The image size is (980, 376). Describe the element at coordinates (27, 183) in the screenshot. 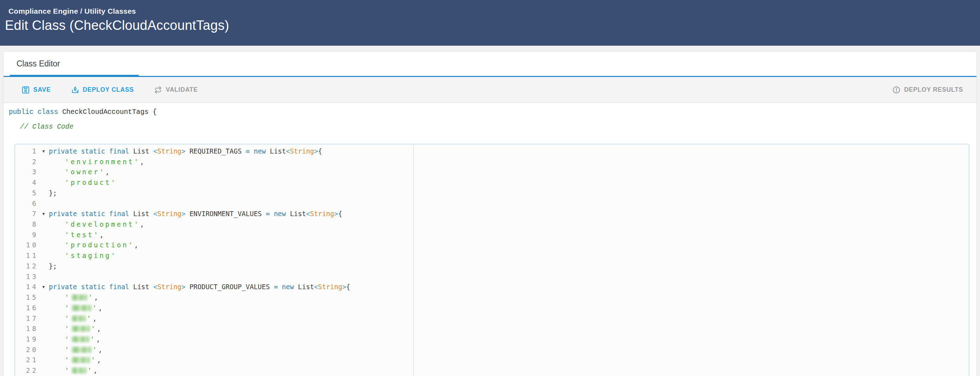

I see `line-number: 4` at that location.